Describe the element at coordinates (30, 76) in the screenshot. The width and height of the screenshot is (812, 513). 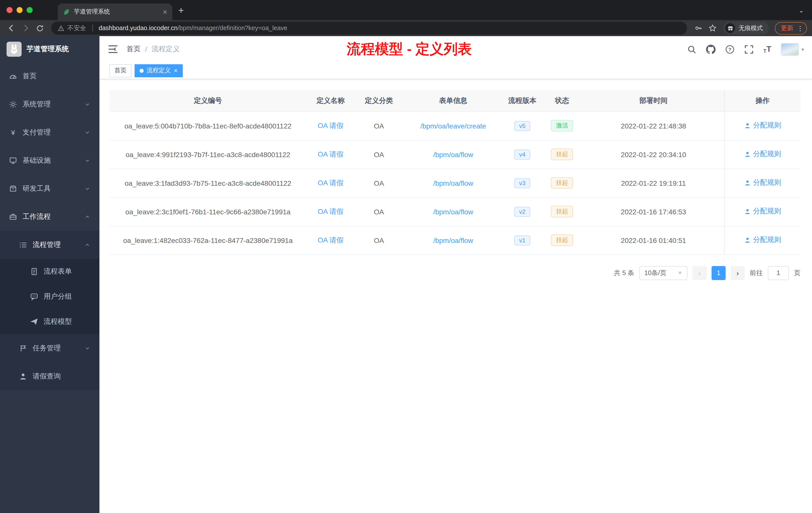
I see `sidebar-item-label: 首页` at that location.